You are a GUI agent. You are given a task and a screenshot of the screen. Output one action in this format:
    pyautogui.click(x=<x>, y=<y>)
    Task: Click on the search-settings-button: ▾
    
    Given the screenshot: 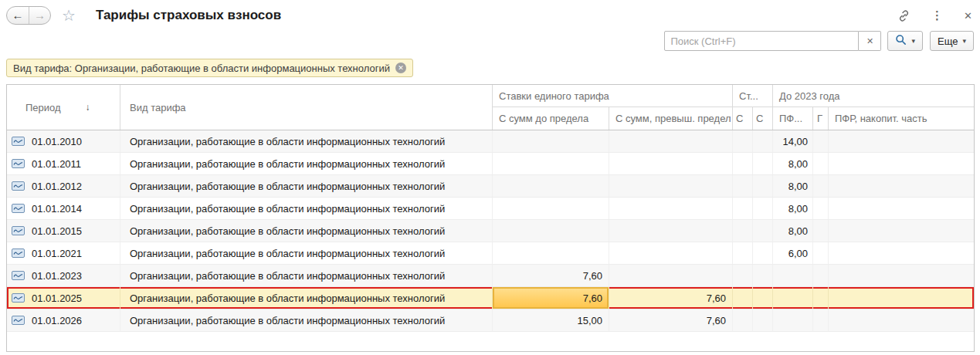 What is the action you would take?
    pyautogui.click(x=905, y=41)
    